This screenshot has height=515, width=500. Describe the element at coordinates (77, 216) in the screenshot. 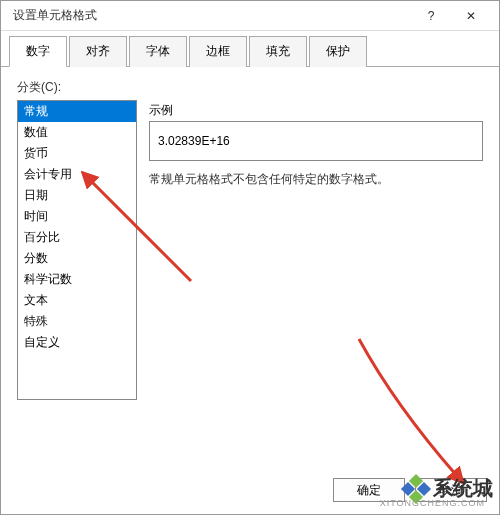

I see `category-item: 时间` at that location.